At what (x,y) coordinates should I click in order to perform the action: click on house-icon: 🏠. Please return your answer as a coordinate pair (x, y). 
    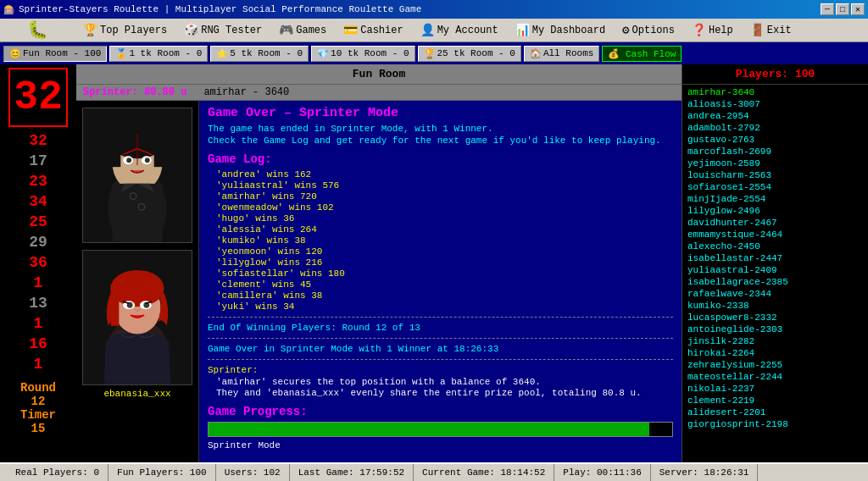
    Looking at the image, I should click on (536, 54).